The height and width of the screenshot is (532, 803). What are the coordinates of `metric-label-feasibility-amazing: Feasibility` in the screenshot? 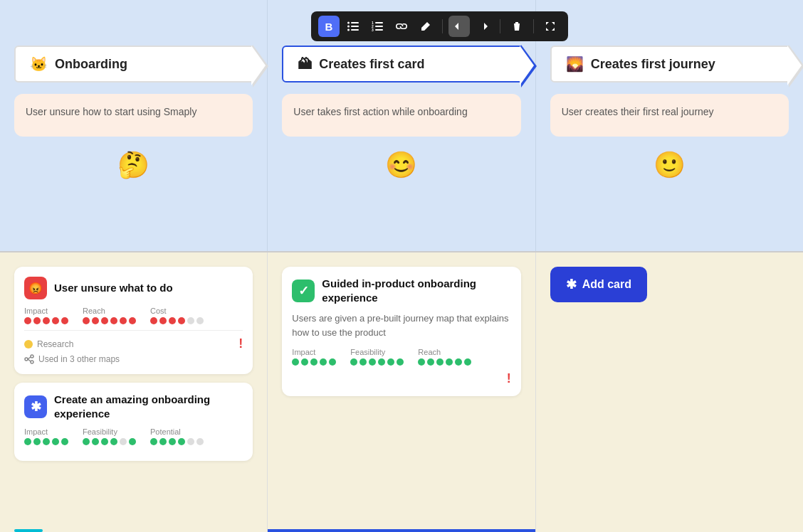 It's located at (110, 432).